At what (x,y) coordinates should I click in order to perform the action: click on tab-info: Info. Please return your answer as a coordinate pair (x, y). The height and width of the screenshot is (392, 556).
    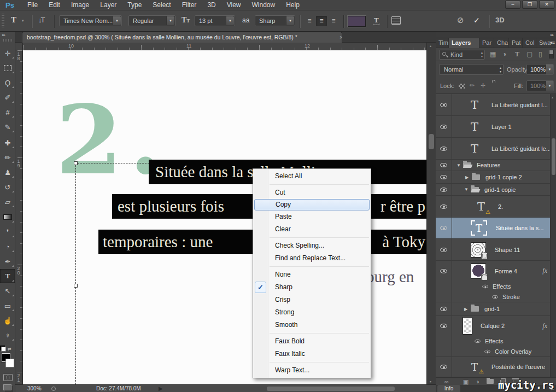
    Looking at the image, I should click on (449, 388).